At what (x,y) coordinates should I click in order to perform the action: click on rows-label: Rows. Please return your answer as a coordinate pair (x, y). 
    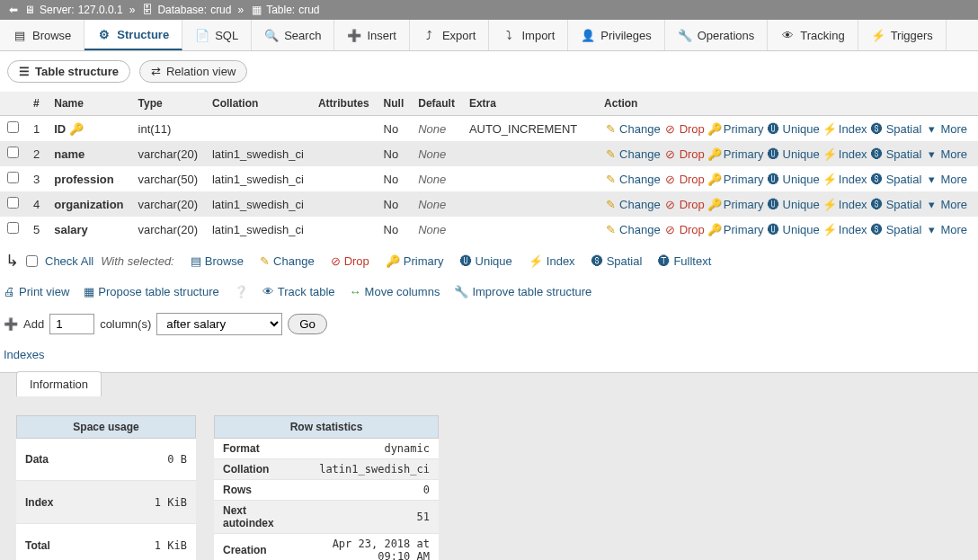
    Looking at the image, I should click on (253, 491).